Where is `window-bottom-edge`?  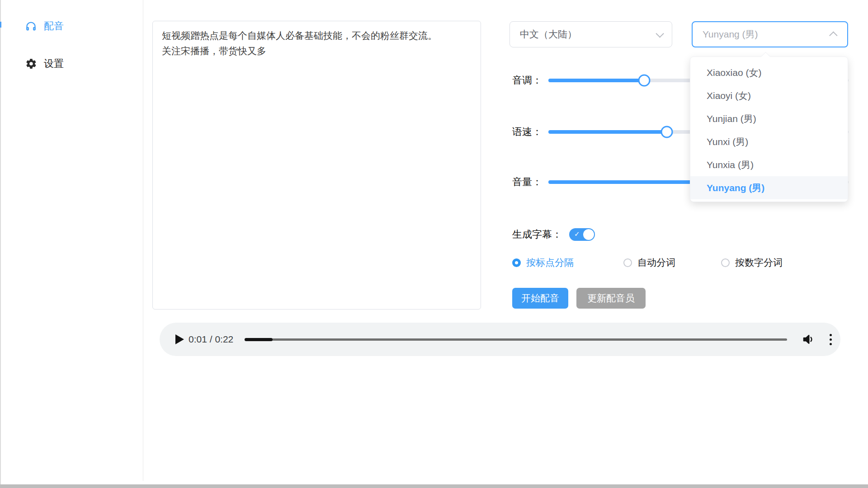 window-bottom-edge is located at coordinates (434, 486).